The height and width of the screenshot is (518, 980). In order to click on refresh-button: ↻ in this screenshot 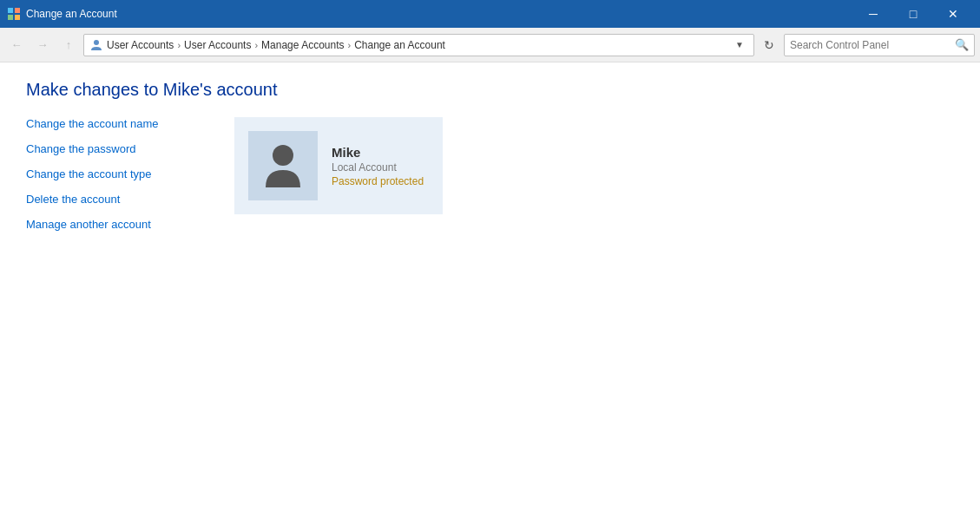, I will do `click(769, 45)`.